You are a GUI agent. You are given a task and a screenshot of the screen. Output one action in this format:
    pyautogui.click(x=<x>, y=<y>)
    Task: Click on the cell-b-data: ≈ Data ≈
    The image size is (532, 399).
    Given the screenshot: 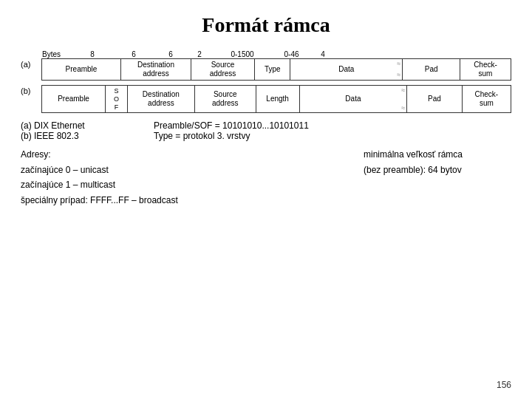 What is the action you would take?
    pyautogui.click(x=353, y=99)
    